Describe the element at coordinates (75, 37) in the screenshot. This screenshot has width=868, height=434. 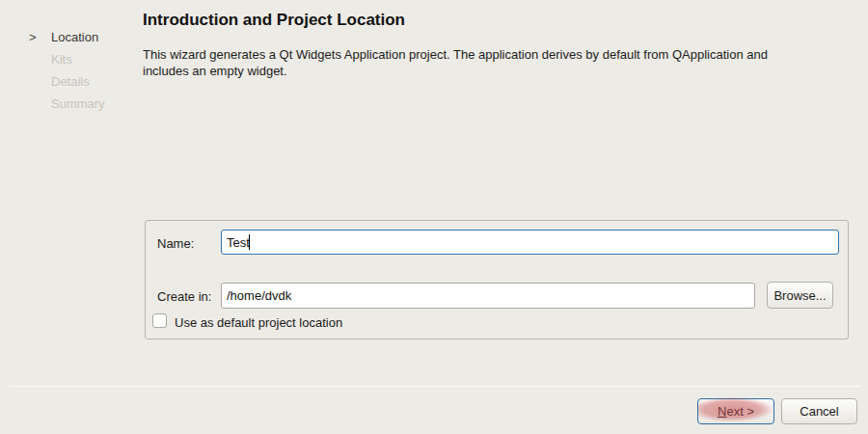
I see `step-label: Location` at that location.